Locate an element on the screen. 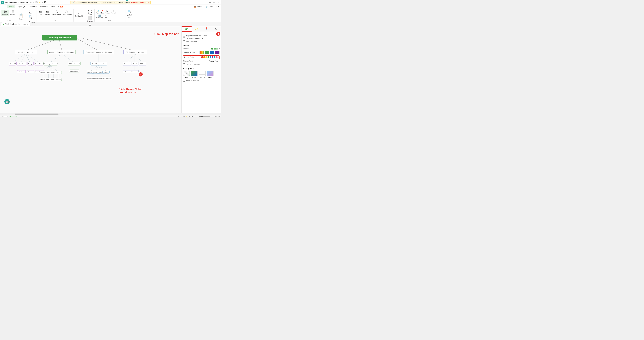  menu-ai: AI Hot is located at coordinates (60, 7).